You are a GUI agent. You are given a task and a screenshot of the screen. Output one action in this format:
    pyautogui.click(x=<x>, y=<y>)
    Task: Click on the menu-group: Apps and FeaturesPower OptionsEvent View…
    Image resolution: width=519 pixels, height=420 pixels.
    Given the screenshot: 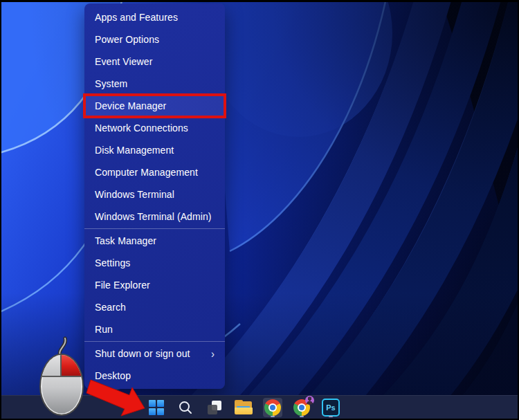 What is the action you would take?
    pyautogui.click(x=155, y=117)
    